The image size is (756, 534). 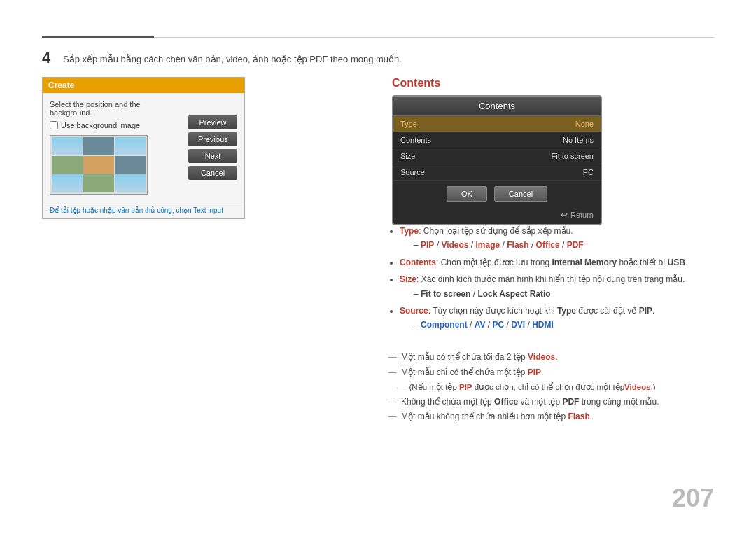 What do you see at coordinates (564, 215) in the screenshot?
I see `return-icon: ↩` at bounding box center [564, 215].